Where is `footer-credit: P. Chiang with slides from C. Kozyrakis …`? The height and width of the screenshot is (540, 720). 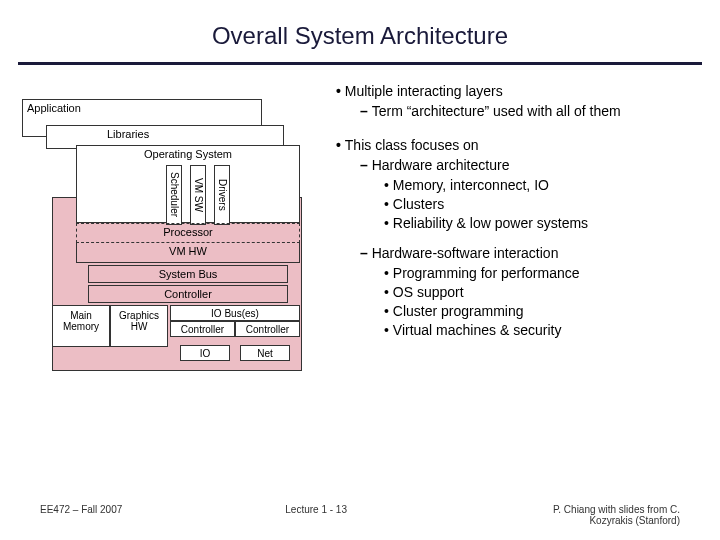 footer-credit: P. Chiang with slides from C. Kozyrakis … is located at coordinates (595, 515).